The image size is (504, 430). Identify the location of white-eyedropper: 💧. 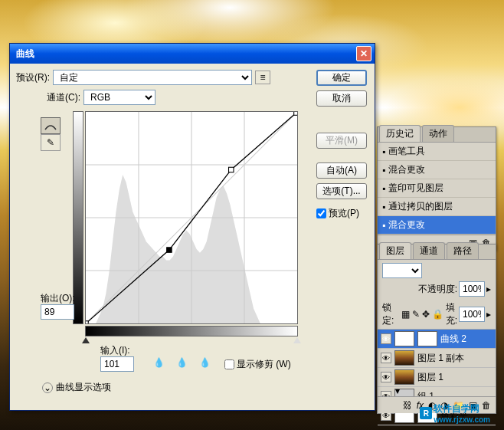
(205, 363).